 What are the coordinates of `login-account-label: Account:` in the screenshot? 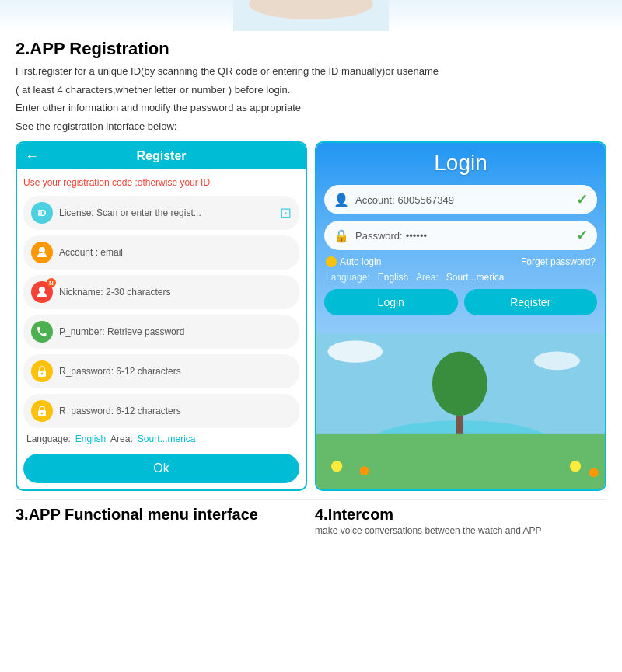 It's located at (375, 200).